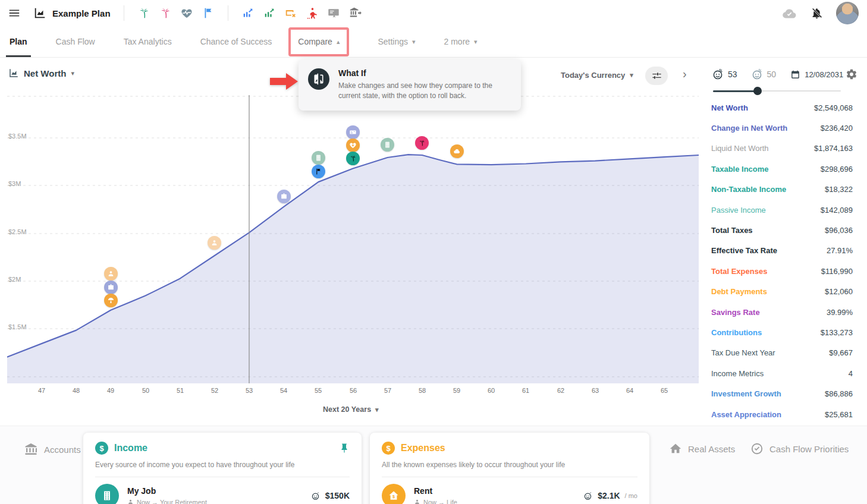 This screenshot has width=867, height=504. I want to click on menu-icon, so click(14, 13).